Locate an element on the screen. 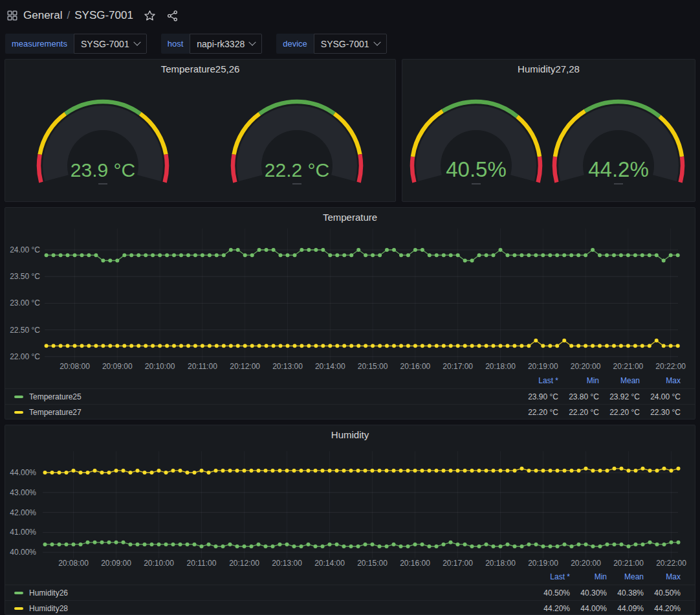  legend-stat-value: 40.50% is located at coordinates (662, 593).